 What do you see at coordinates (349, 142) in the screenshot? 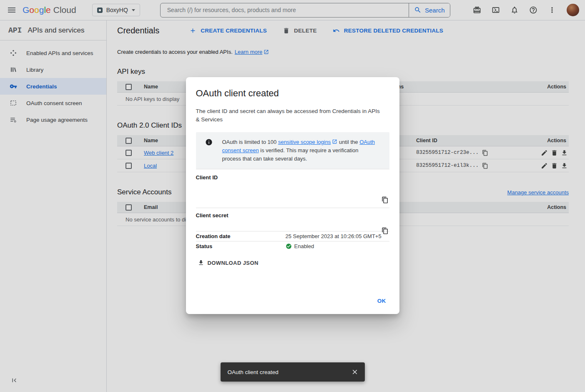
I see `info-text-2: until the` at bounding box center [349, 142].